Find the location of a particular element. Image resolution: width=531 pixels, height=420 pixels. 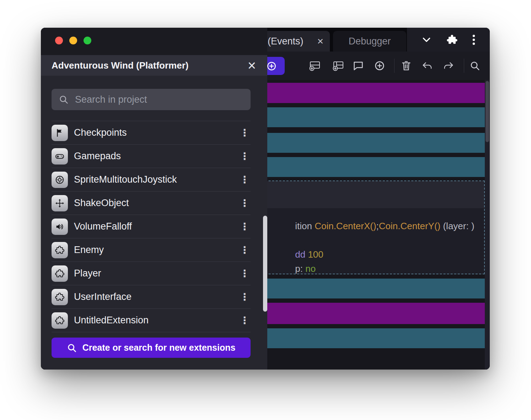

create-extension-label: Create or search for new extensions is located at coordinates (159, 348).